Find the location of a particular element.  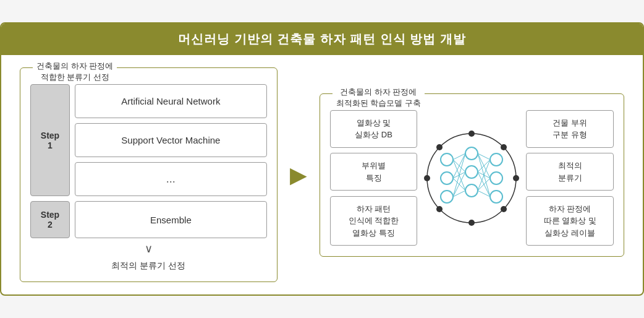

step1-row: Step1 Artificial Neural Network Support … is located at coordinates (148, 140).